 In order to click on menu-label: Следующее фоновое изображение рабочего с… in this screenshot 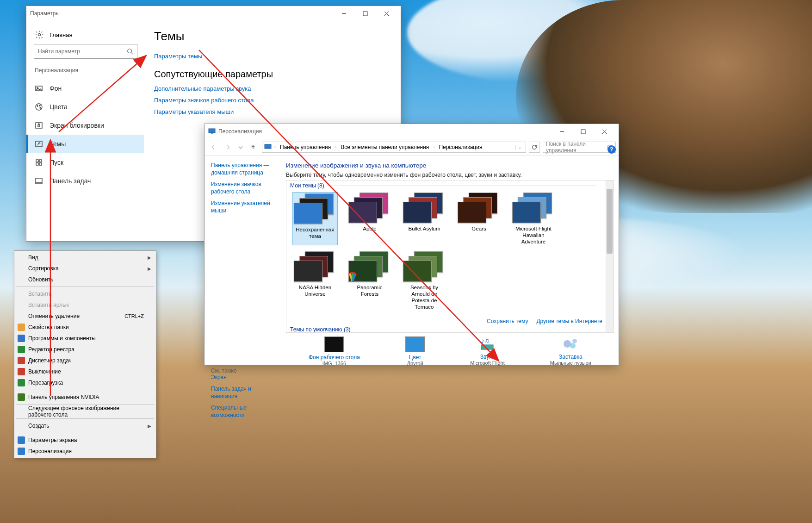, I will do `click(86, 411)`.